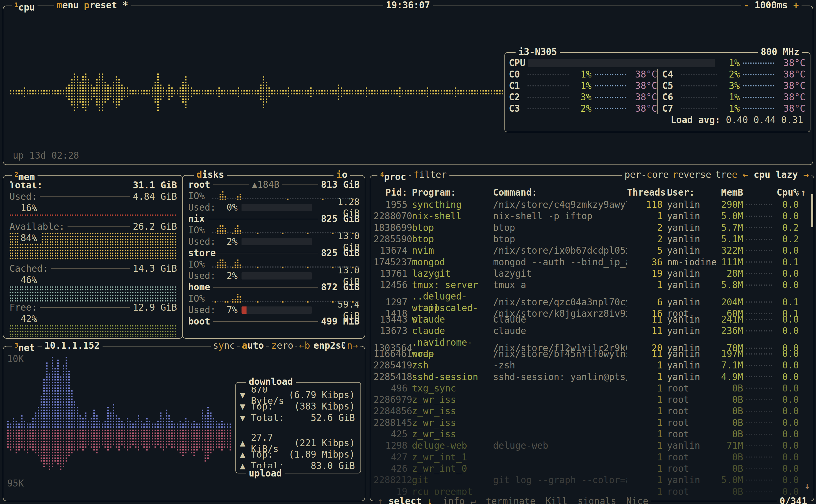 This screenshot has width=816, height=504. Describe the element at coordinates (731, 192) in the screenshot. I see `col-mem: MemB` at that location.